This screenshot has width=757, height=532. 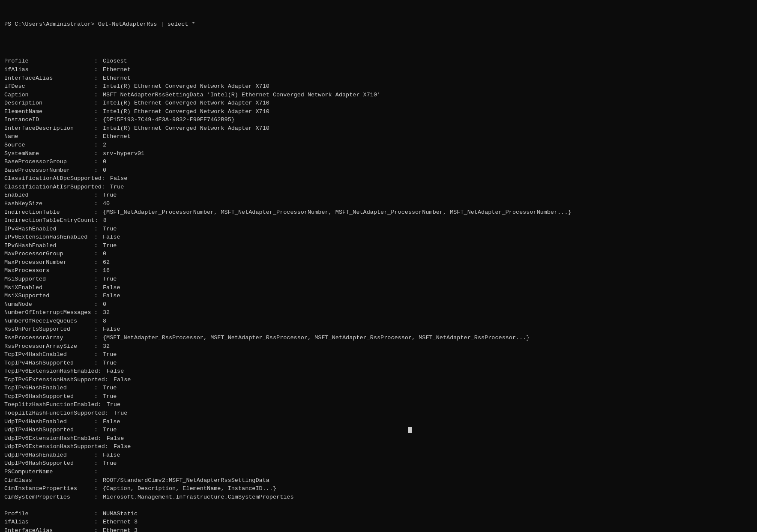 I want to click on property-name: UdpIPv6ExtensionHashSupported, so click(x=55, y=447).